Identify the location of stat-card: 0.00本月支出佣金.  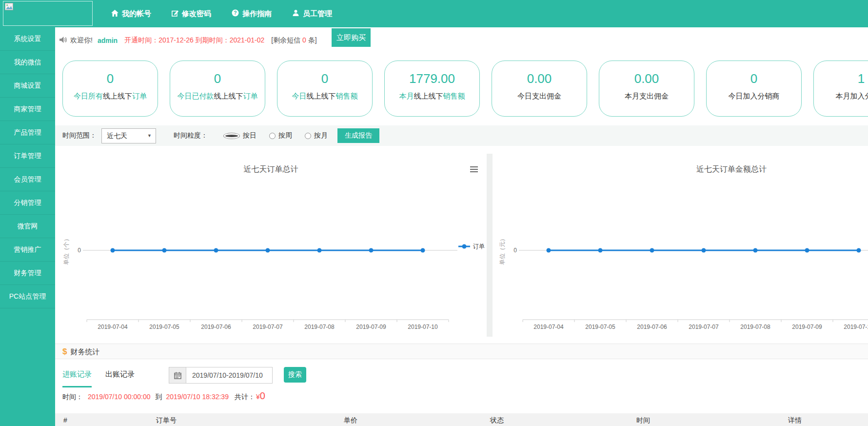
(647, 89).